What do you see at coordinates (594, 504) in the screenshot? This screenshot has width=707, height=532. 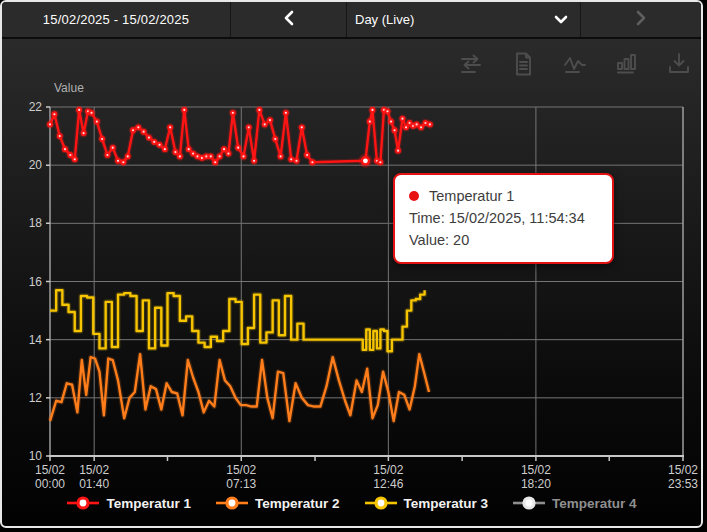 I see `legend-label: Temperatur 4` at bounding box center [594, 504].